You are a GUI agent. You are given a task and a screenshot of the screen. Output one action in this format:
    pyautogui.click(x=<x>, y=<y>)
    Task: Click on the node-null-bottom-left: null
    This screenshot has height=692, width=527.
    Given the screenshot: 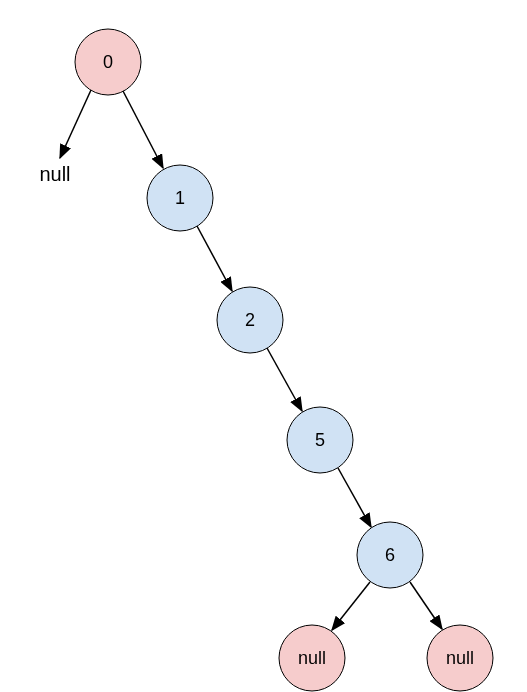 What is the action you would take?
    pyautogui.click(x=312, y=658)
    